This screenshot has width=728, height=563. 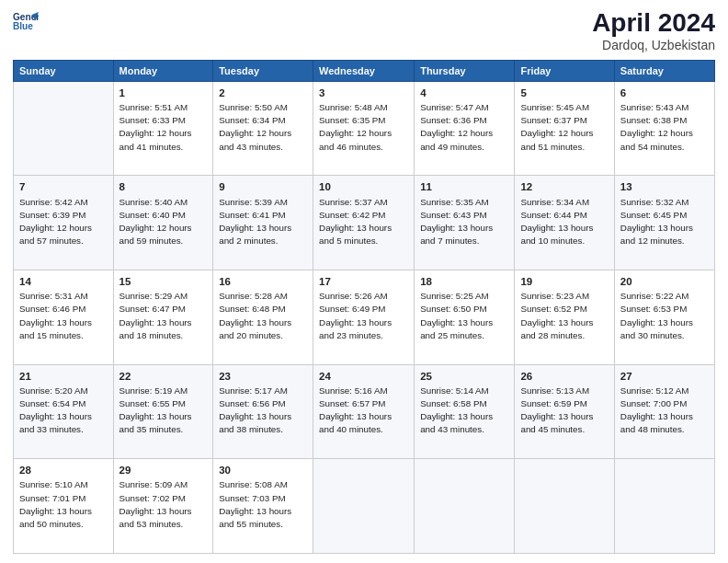 What do you see at coordinates (664, 70) in the screenshot?
I see `col-header-saturday: Saturday` at bounding box center [664, 70].